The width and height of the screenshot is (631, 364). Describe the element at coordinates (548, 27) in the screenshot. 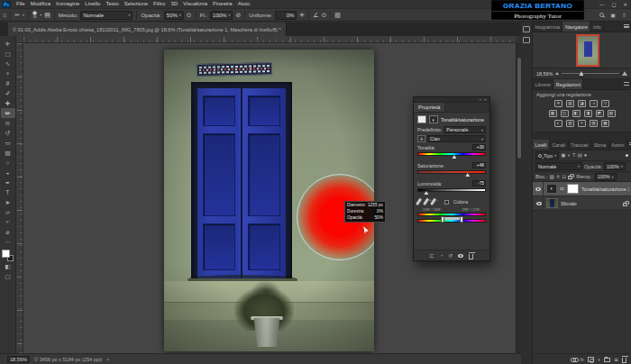

I see `tab-istogramma: Istogramma` at that location.